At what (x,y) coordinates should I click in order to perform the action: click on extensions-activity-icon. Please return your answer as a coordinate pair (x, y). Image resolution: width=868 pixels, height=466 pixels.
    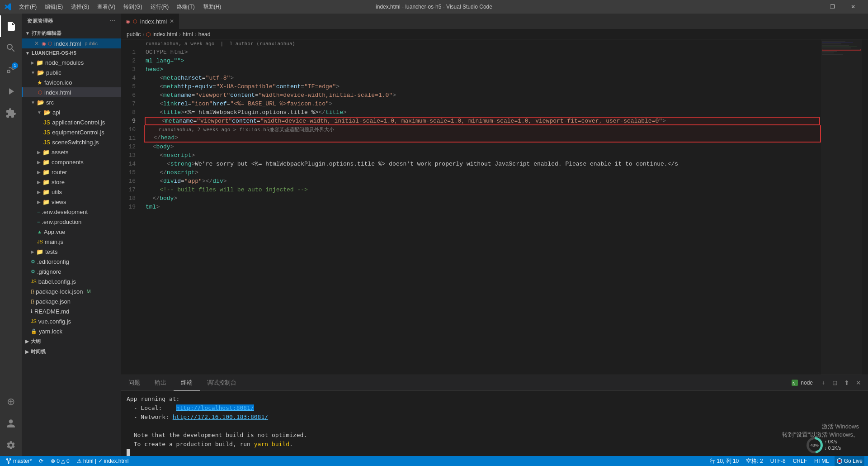
    Looking at the image, I should click on (11, 113).